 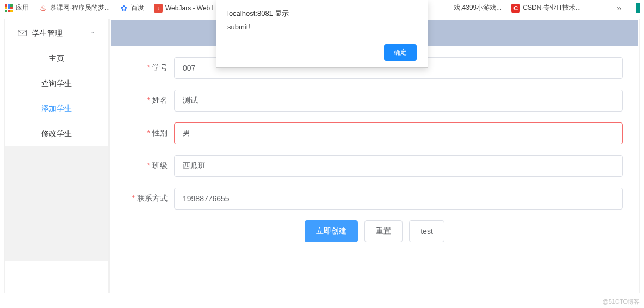 I want to click on sidebar: 学生管理 ⌃ 主页 查询学生 添加学生 修改学生, so click(x=57, y=156).